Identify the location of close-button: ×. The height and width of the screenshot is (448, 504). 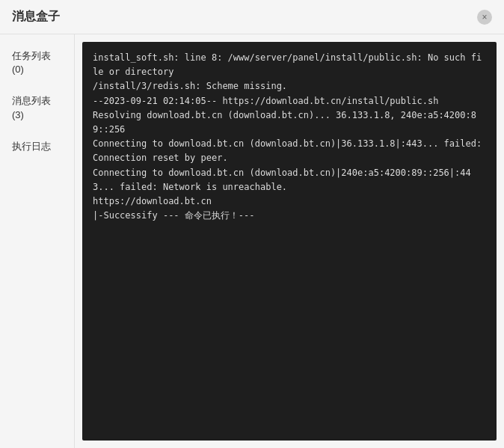
(485, 17).